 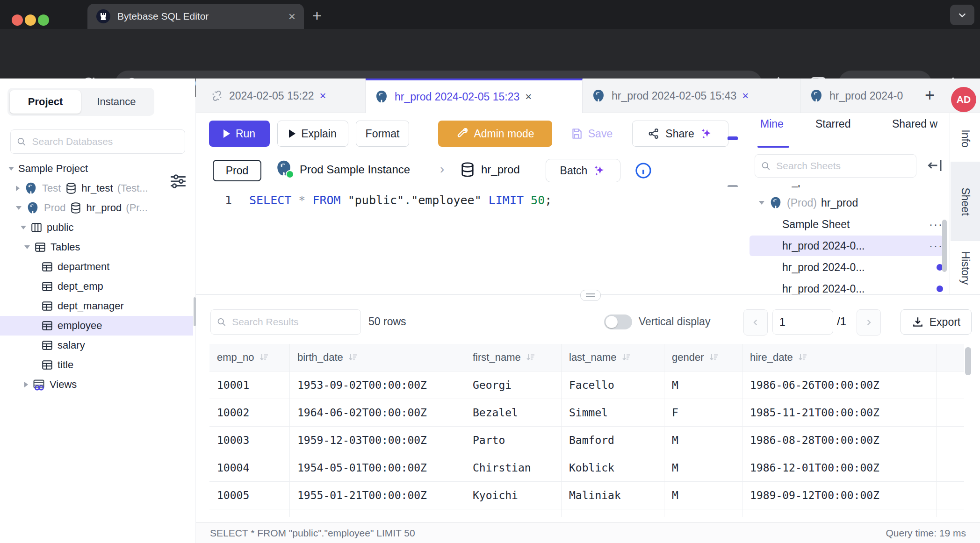 What do you see at coordinates (355, 170) in the screenshot?
I see `instance-name: Prod Sample Instance` at bounding box center [355, 170].